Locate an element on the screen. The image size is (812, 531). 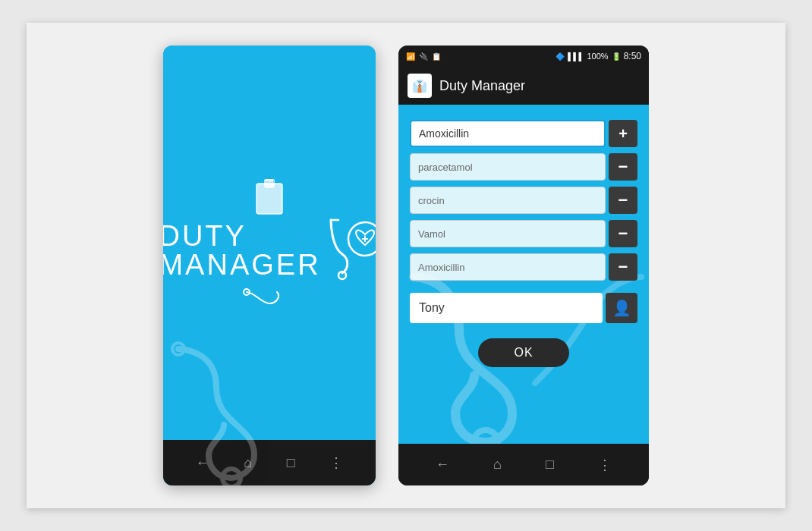
medicine-row-3: − is located at coordinates (524, 234).